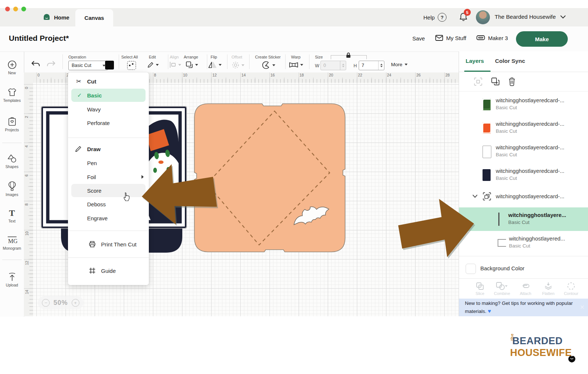 The image size is (588, 374). What do you see at coordinates (12, 122) in the screenshot?
I see `clipboard-icon` at bounding box center [12, 122].